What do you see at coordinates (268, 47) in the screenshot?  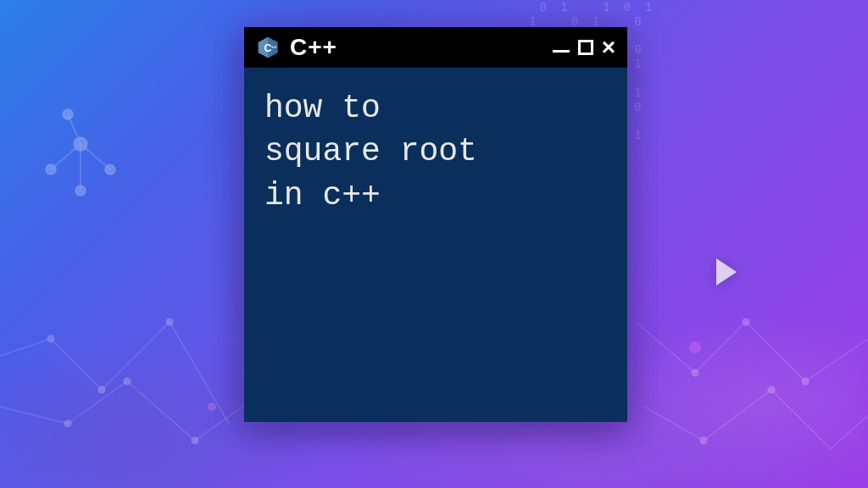 I see `cpp-logo-icon: C + +` at bounding box center [268, 47].